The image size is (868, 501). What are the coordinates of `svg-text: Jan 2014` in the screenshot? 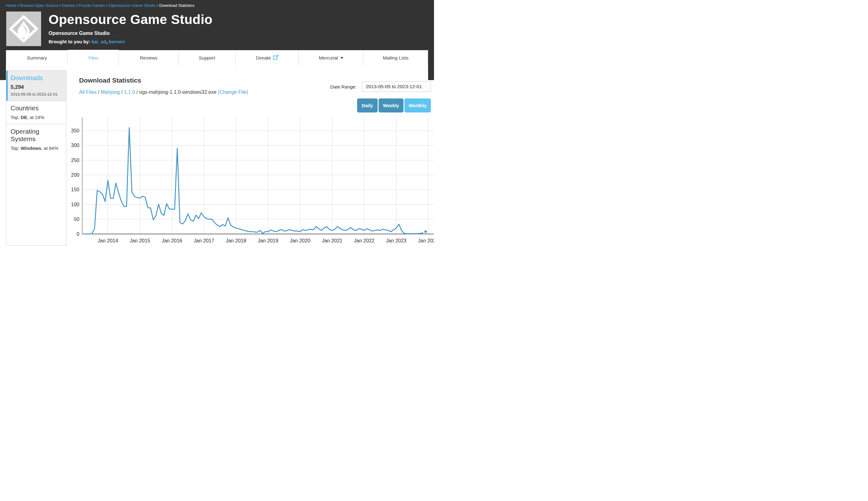 It's located at (108, 241).